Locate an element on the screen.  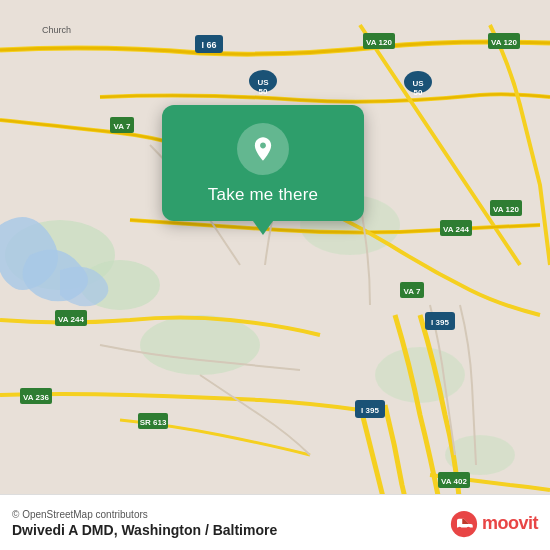
location-name: Dwivedi A DMD, Washington / Baltimore is located at coordinates (144, 530).